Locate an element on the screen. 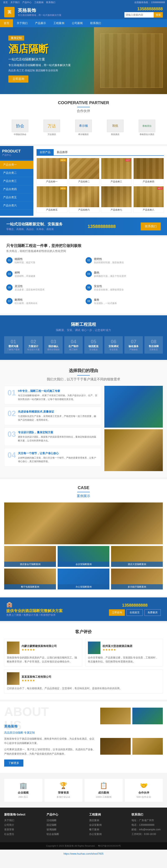 Image resolution: width=167 pixels, height=868 pixels. nav-item-home: 首页 is located at coordinates (6, 23).